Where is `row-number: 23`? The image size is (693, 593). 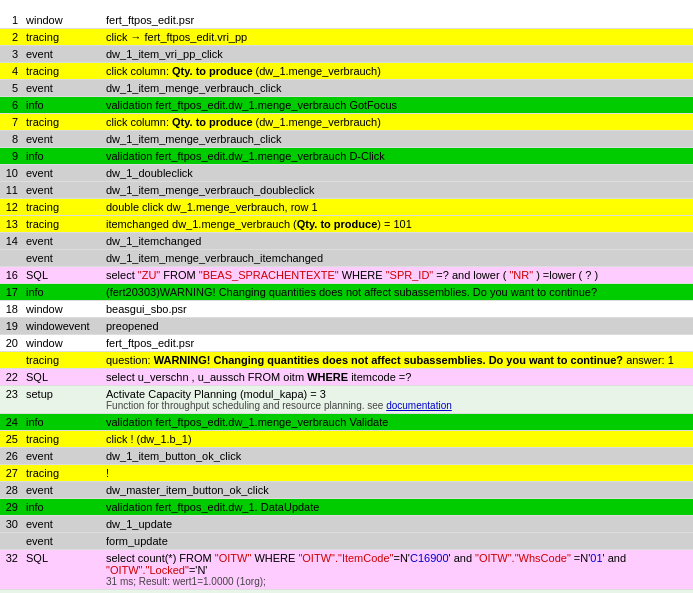 row-number: 23 is located at coordinates (11, 400).